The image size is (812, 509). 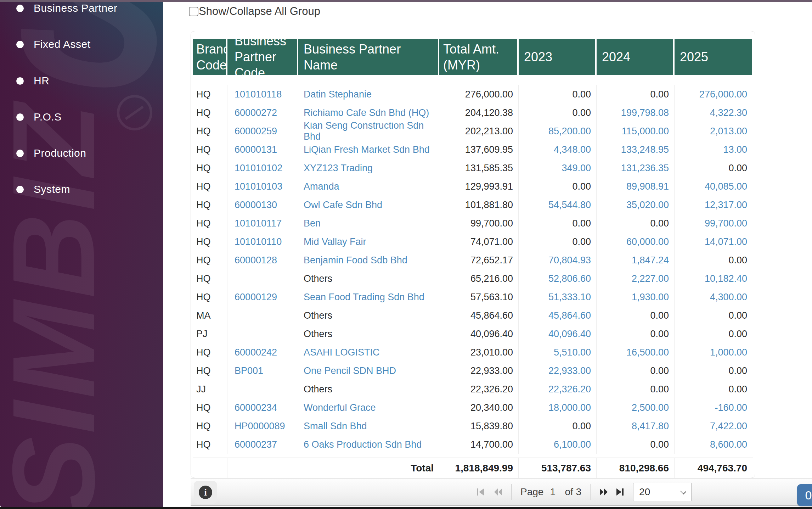 What do you see at coordinates (636, 57) in the screenshot?
I see `column-header-2024: 2024` at bounding box center [636, 57].